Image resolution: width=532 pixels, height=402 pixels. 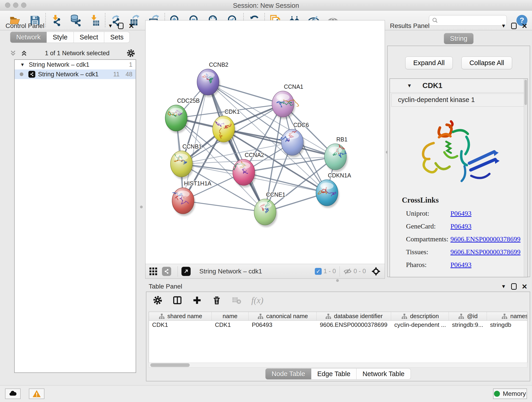 I want to click on edge-count: 48, so click(x=129, y=74).